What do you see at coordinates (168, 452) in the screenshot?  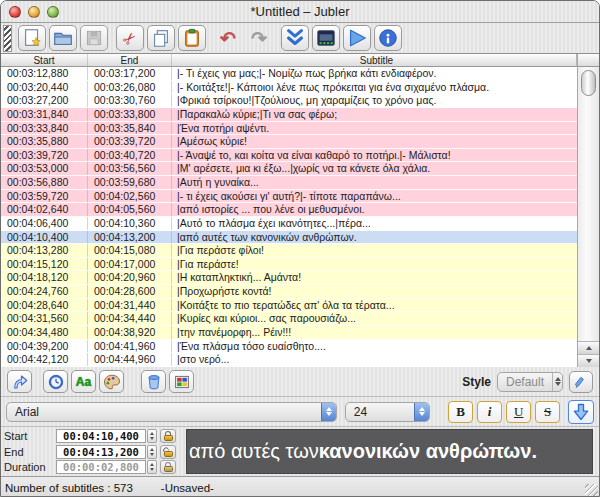 I see `end-lock-button` at bounding box center [168, 452].